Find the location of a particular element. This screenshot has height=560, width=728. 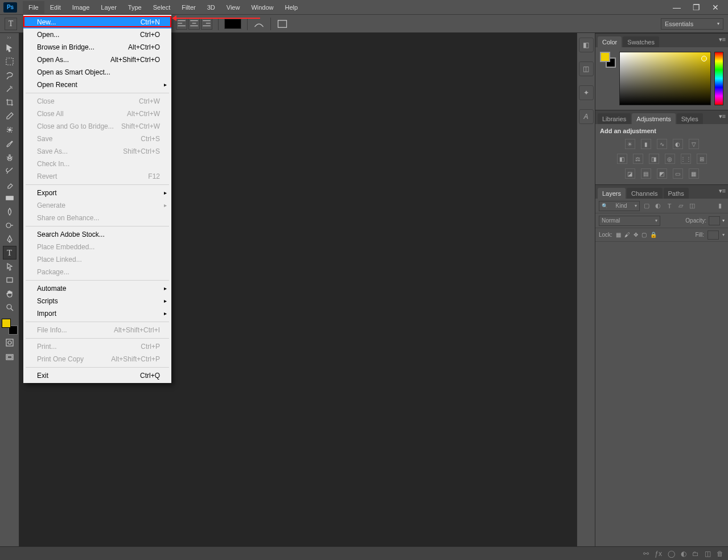

history-brush-tool is located at coordinates (10, 171).